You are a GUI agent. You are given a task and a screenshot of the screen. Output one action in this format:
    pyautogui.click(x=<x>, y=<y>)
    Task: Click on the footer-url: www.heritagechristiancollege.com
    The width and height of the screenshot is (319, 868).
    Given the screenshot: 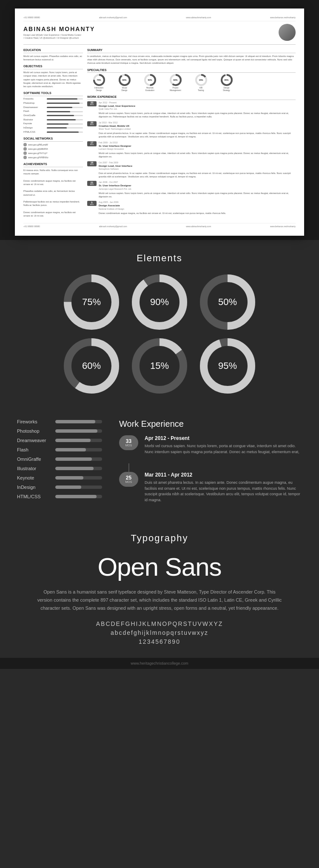 What is the action you would take?
    pyautogui.click(x=160, y=663)
    